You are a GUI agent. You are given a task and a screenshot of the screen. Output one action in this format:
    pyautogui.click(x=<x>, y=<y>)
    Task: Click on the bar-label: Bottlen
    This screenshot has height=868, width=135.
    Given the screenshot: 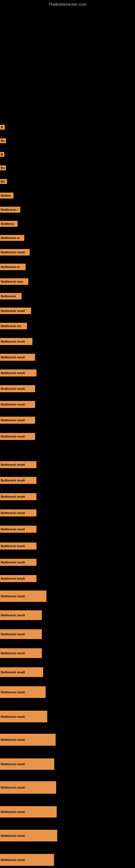 What is the action you would take?
    pyautogui.click(x=6, y=195)
    